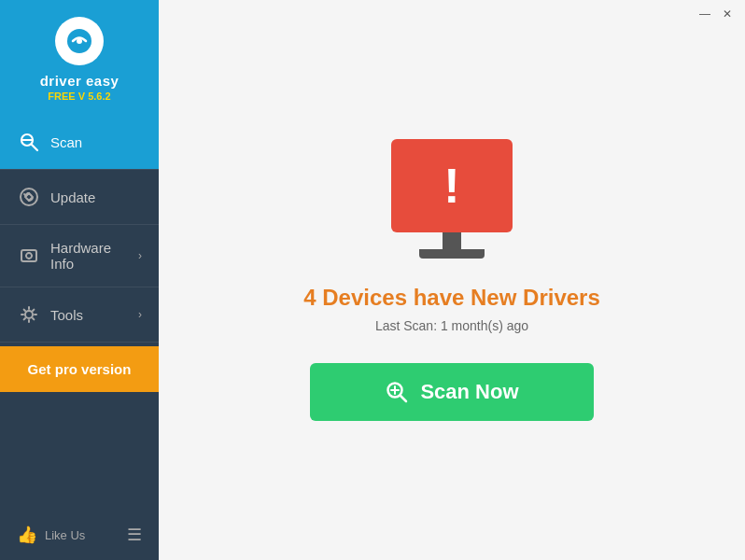 The image size is (745, 560). I want to click on sidebar-item-tools: Tools ›, so click(79, 315).